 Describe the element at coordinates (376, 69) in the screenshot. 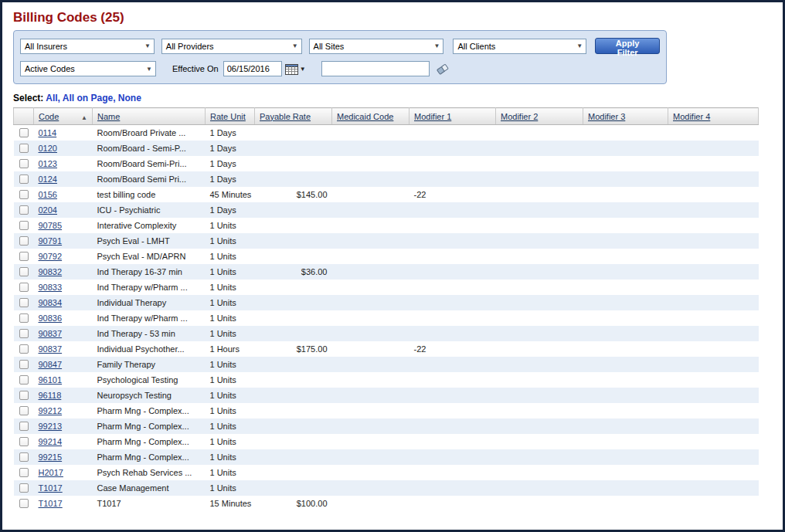

I see `filter-text-input` at that location.